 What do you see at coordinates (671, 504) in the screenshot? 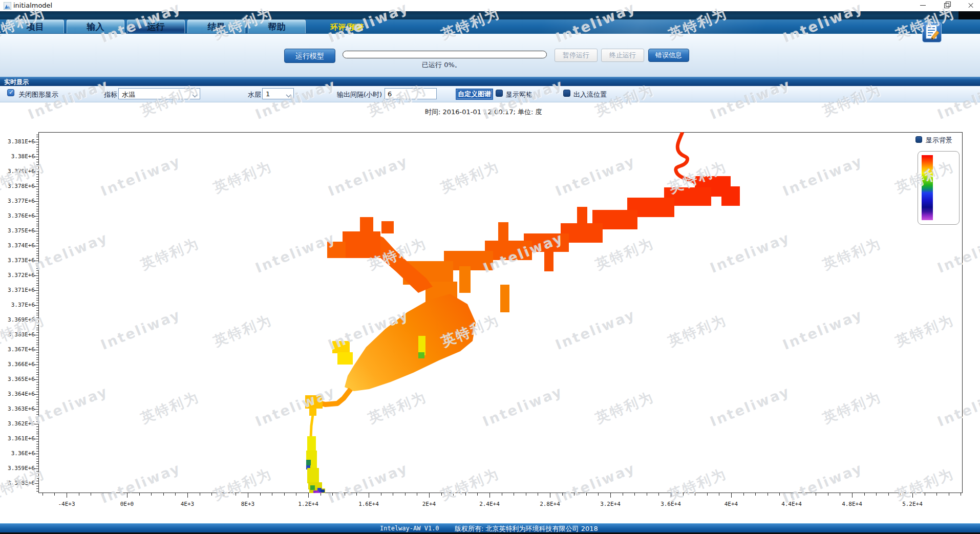
I see `x-axis-label: 3.6E+4` at bounding box center [671, 504].